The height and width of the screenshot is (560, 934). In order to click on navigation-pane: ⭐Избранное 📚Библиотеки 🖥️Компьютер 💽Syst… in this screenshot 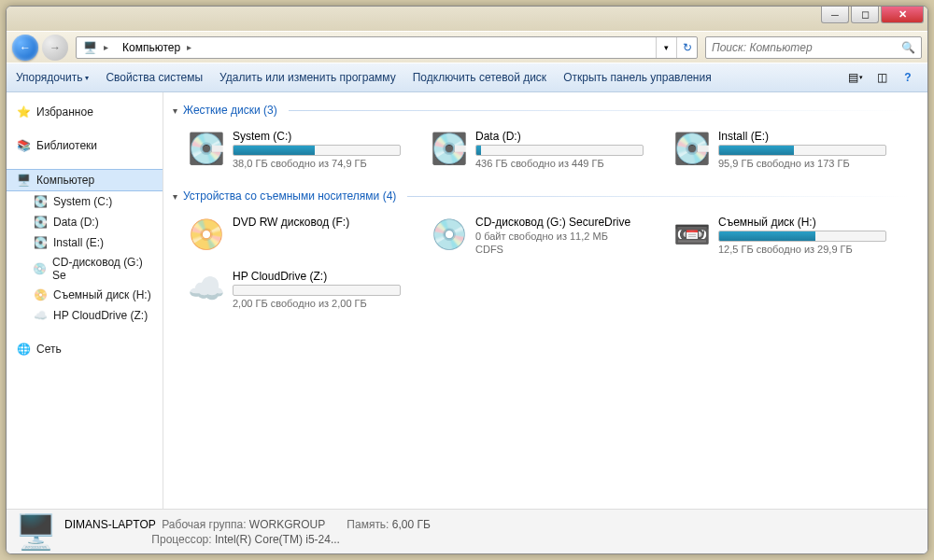, I will do `click(85, 301)`.